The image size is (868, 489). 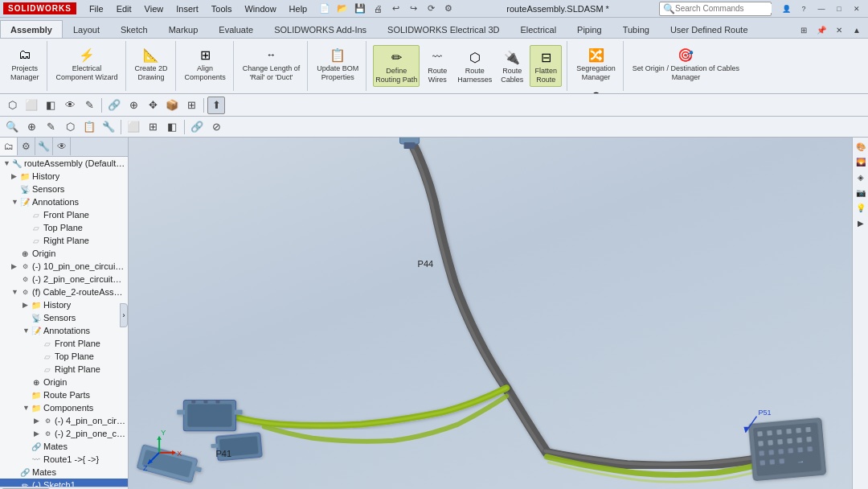 I want to click on minimize-btn: —, so click(x=821, y=9).